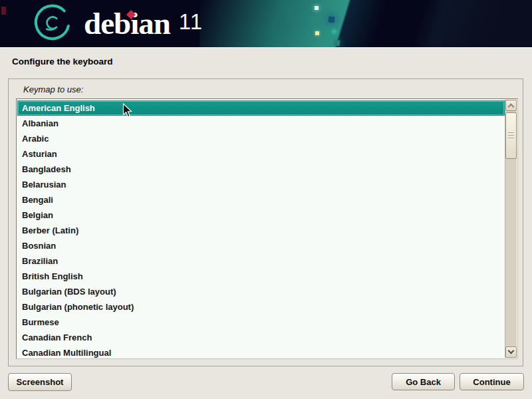 The image size is (532, 399). What do you see at coordinates (266, 24) in the screenshot?
I see `debian-banner: debian 11` at bounding box center [266, 24].